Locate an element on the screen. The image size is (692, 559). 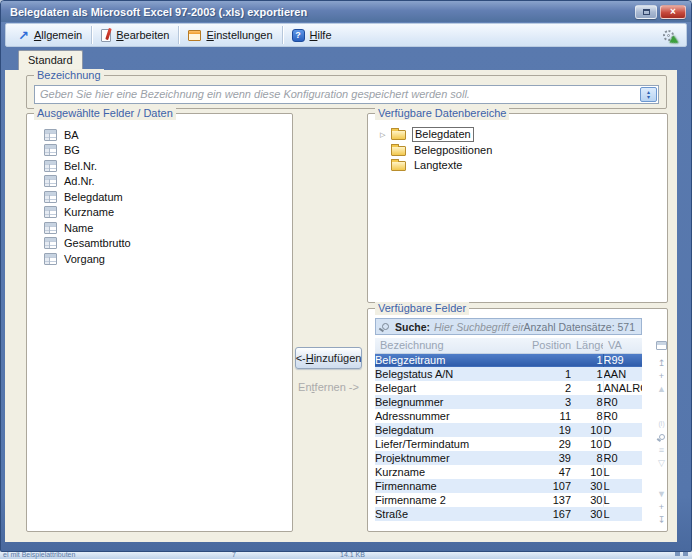
toolbar-item-bearbeiten: Bearbeiten is located at coordinates (135, 35).